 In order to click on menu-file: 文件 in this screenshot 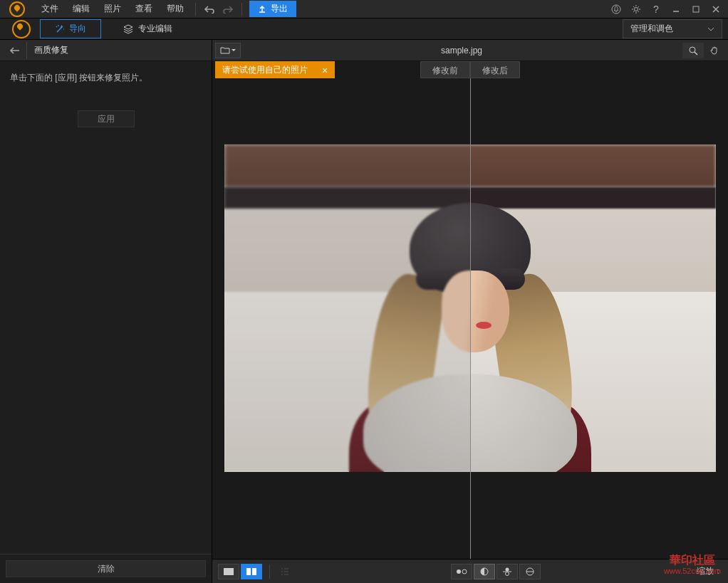, I will do `click(50, 9)`.